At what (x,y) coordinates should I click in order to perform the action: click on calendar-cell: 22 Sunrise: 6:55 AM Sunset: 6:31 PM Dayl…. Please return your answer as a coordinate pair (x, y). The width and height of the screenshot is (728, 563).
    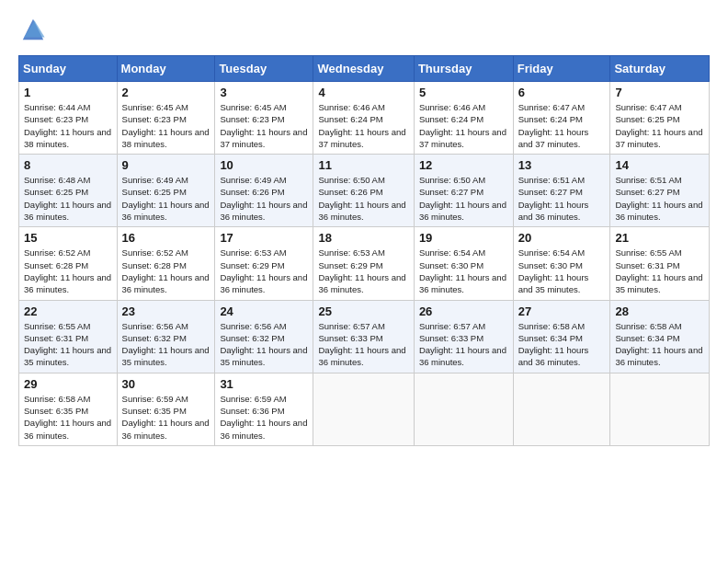
    Looking at the image, I should click on (68, 337).